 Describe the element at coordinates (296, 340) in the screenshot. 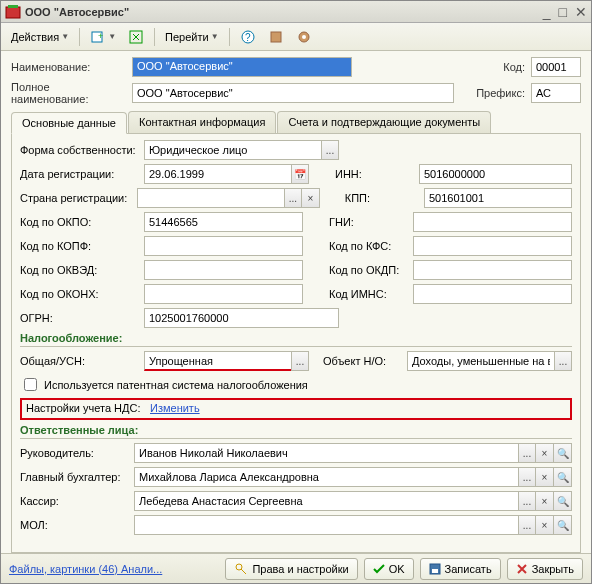

I see `tax-section-head: Налогообложение:` at that location.